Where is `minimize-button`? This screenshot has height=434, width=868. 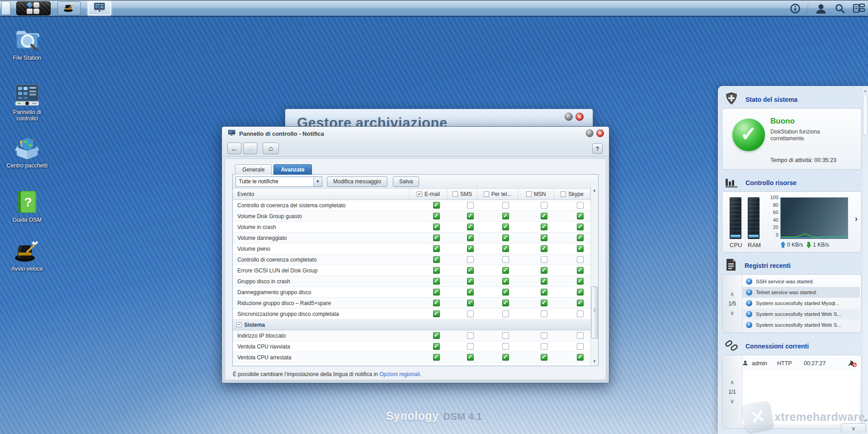
minimize-button is located at coordinates (590, 133).